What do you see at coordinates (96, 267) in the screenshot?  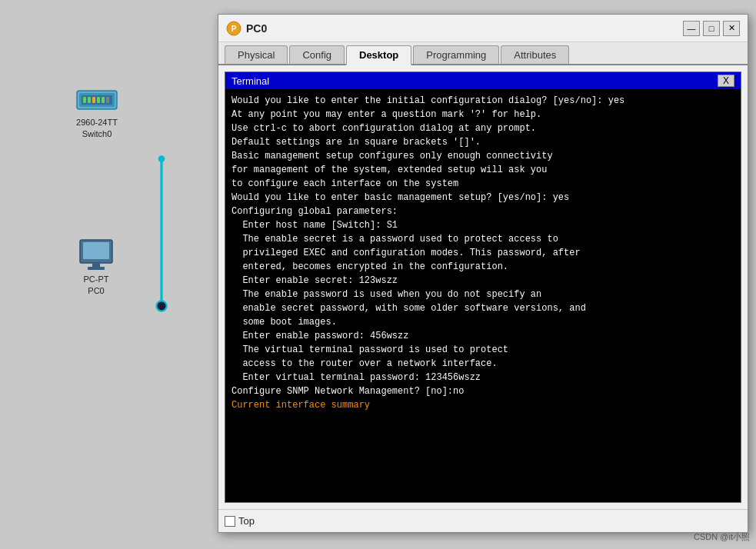 I see `pc-device: PC-PT PC0` at bounding box center [96, 267].